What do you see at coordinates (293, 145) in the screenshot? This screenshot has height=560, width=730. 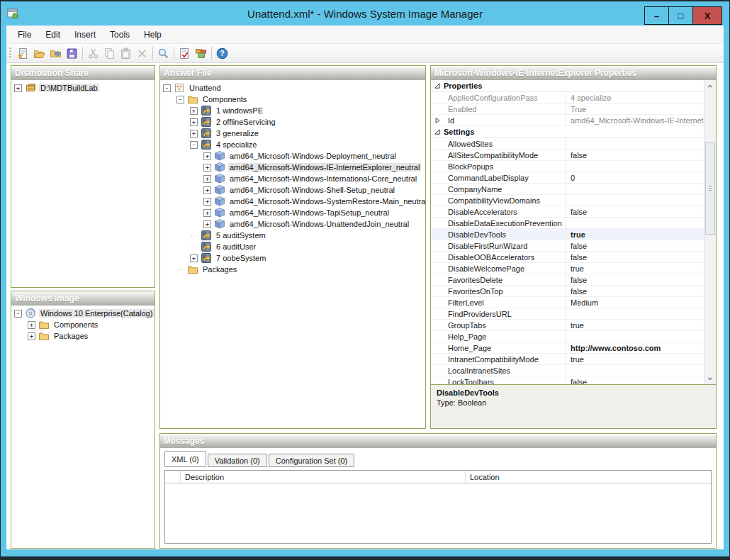 I see `tree-item: -4 specialize` at bounding box center [293, 145].